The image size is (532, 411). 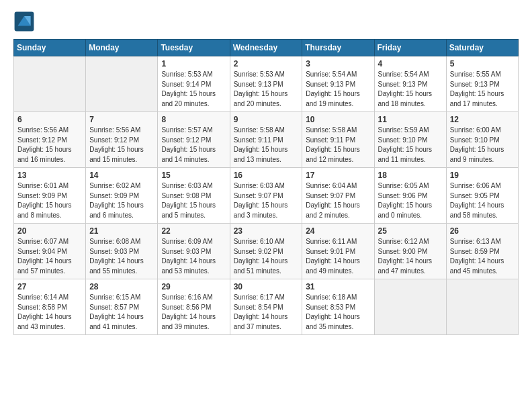 I want to click on day-info: Sunrise: 5:57 AM Sunset: 9:12 PM Dayligh…, so click(x=193, y=145).